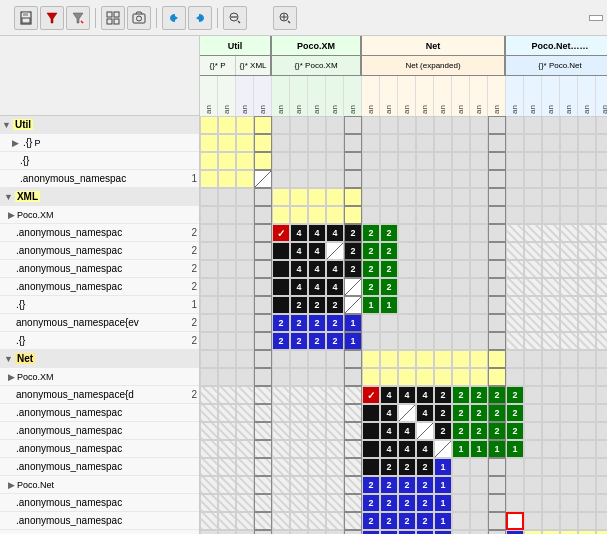 This screenshot has height=534, width=607. What do you see at coordinates (100, 532) in the screenshot?
I see `list-item: .anonymous_namespac` at bounding box center [100, 532].